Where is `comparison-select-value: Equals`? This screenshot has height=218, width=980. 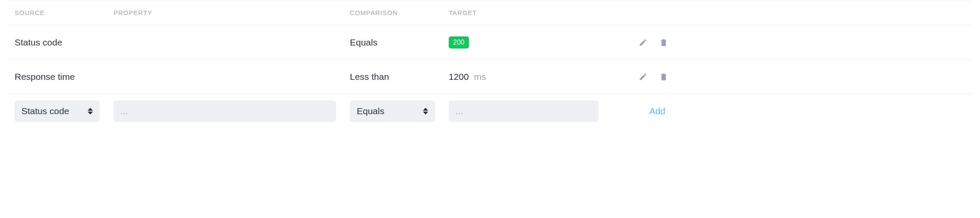
comparison-select-value: Equals is located at coordinates (371, 111).